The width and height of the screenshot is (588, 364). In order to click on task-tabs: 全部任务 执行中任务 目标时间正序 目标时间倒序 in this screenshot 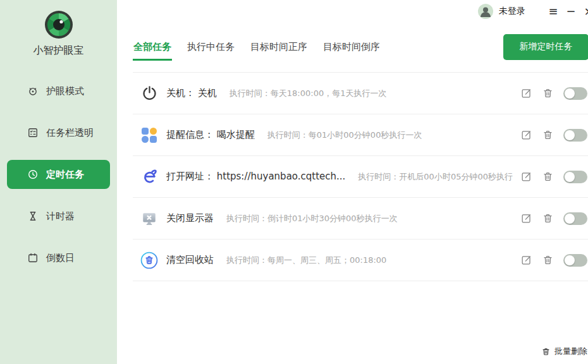, I will do `click(257, 47)`.